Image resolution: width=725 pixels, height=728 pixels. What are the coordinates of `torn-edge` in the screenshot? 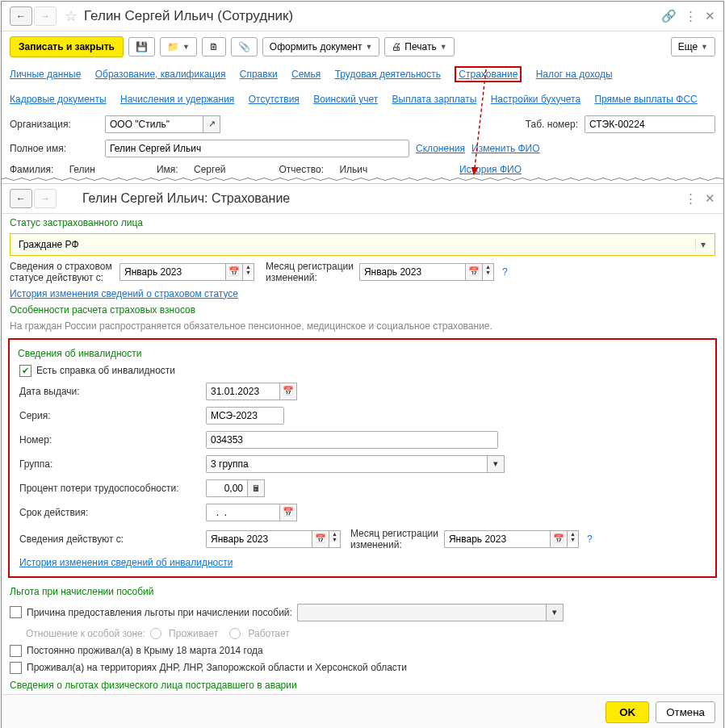 It's located at (362, 179).